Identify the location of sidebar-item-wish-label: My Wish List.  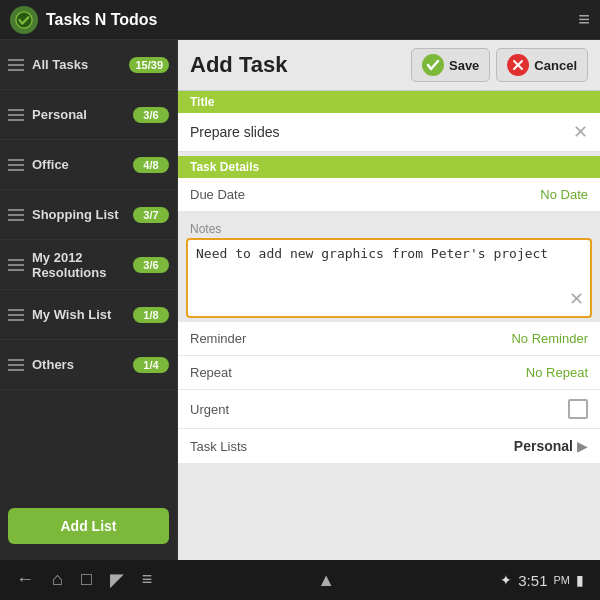
(82, 314).